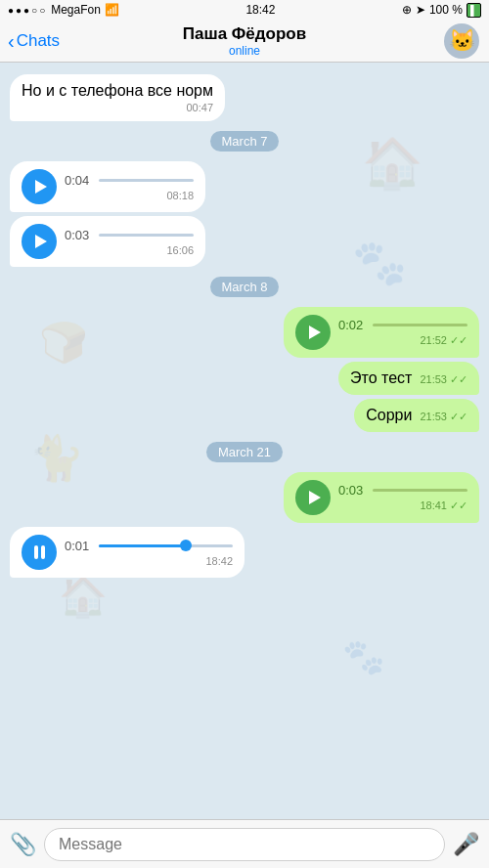  I want to click on avatar-image: 🐱, so click(462, 41).